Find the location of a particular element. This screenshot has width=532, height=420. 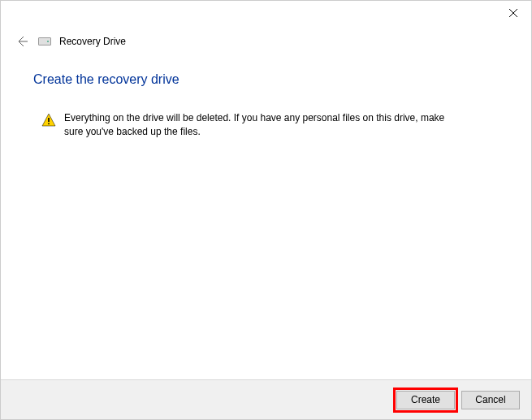

warning-text: Everything on the drive will be deleted.… is located at coordinates (255, 125).